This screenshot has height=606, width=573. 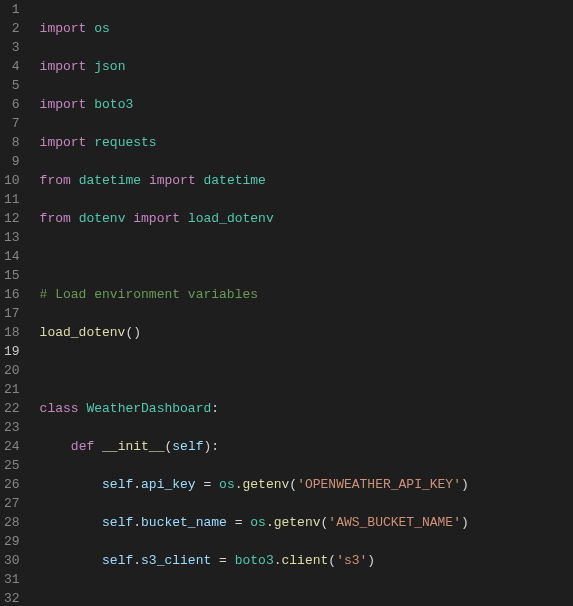 I want to click on line-number: 18, so click(x=12, y=332).